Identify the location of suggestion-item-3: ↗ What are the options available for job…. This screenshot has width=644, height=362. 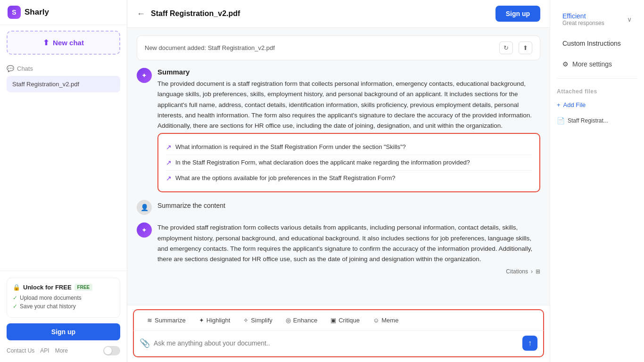
(349, 178).